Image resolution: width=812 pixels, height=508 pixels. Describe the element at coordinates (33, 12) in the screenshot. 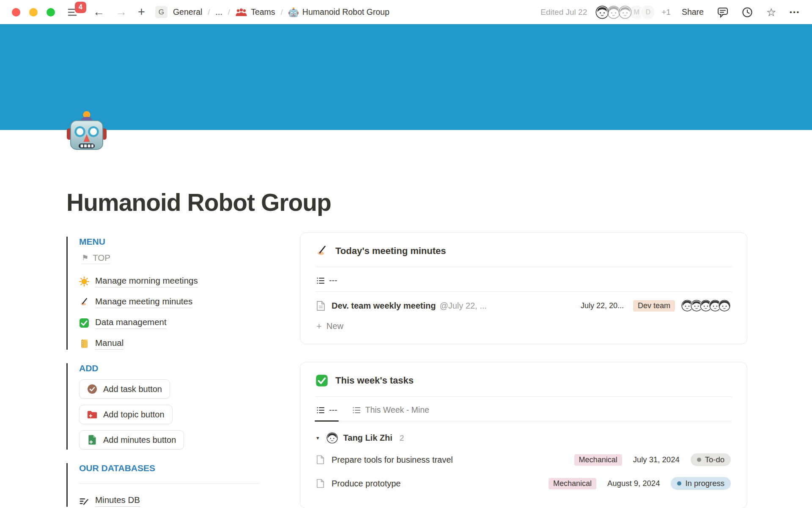

I see `window-controls` at that location.